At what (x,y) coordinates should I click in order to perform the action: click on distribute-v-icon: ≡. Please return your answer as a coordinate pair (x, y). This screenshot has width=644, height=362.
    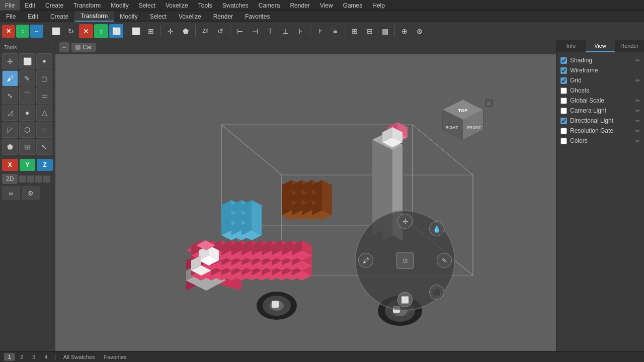
    Looking at the image, I should click on (335, 31).